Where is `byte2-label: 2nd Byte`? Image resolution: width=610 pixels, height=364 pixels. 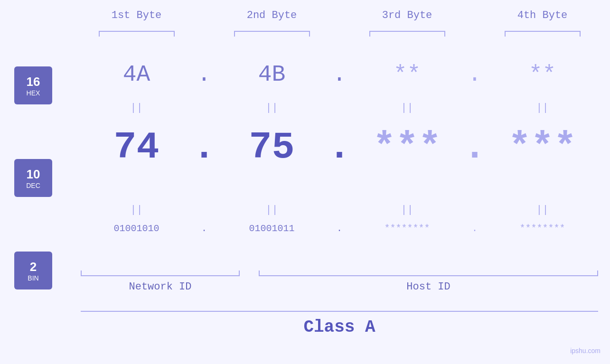
byte2-label: 2nd Byte is located at coordinates (272, 15).